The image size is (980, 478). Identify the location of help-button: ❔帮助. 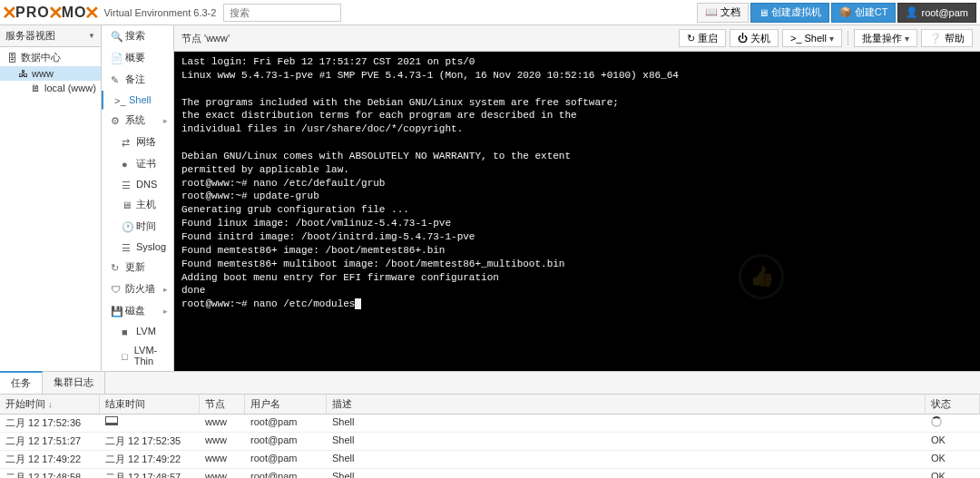
(947, 38).